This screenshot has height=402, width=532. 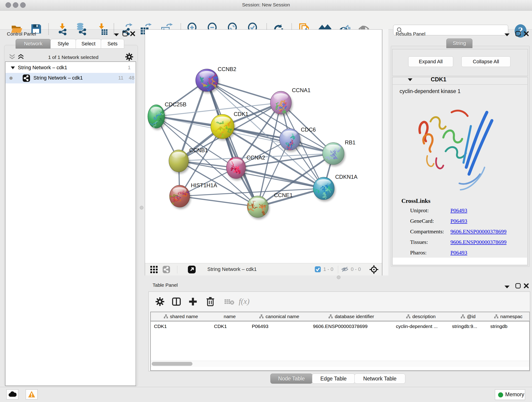 What do you see at coordinates (339, 277) in the screenshot?
I see `bottom-splitter-handle` at bounding box center [339, 277].